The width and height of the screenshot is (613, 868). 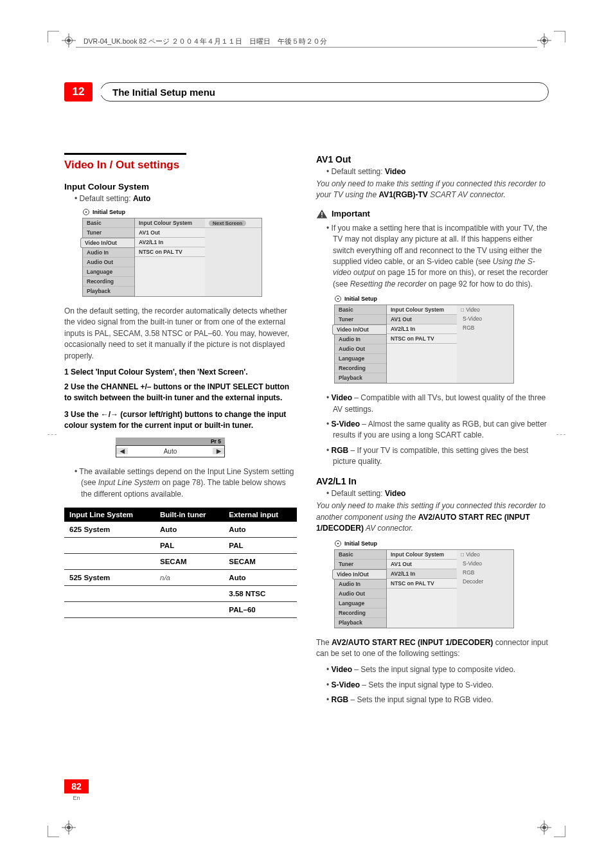 What do you see at coordinates (322, 214) in the screenshot?
I see `warning-icon` at bounding box center [322, 214].